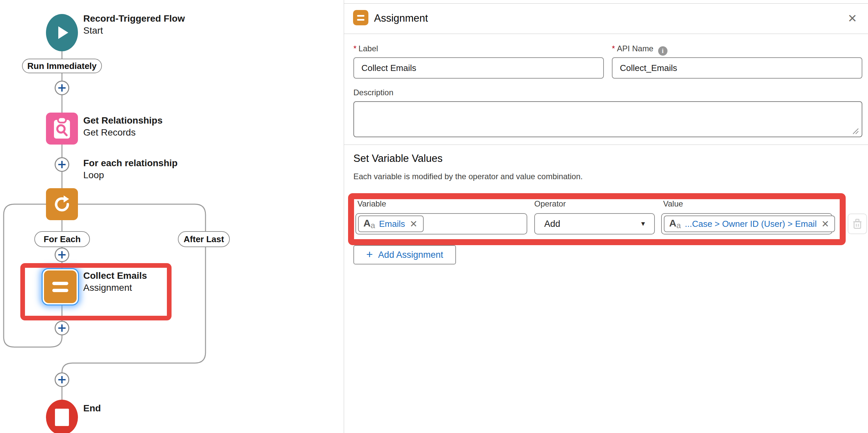 This screenshot has width=868, height=433. I want to click on operator-select: Add ▼, so click(594, 224).